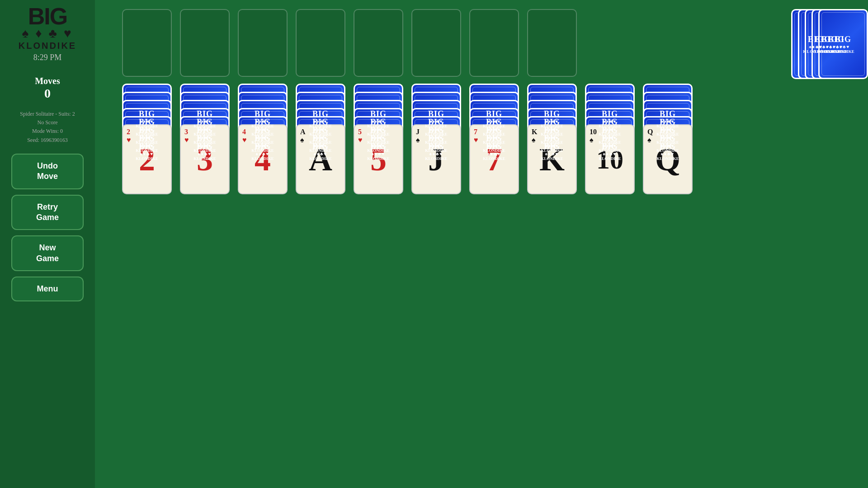 Image resolution: width=868 pixels, height=488 pixels. Describe the element at coordinates (205, 138) in the screenshot. I see `tableau-col-1: BIG♠♦♣♥KLONDIKE BIG♠♦♣♥KLONDIKE BIG♠♦♣♥K…` at that location.